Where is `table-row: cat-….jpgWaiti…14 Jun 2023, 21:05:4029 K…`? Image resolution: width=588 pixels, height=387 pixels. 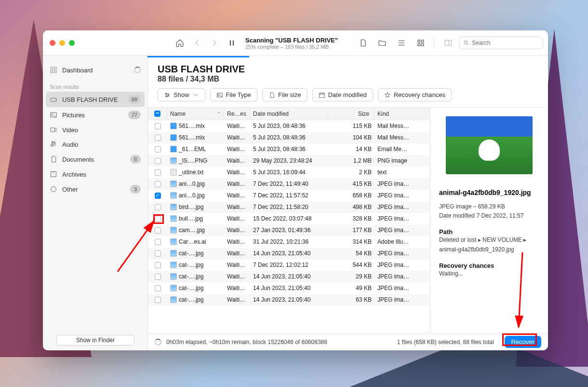
table-row: cat-….jpgWaiti…14 Jun 2023, 21:05:4029 K… is located at coordinates (289, 276).